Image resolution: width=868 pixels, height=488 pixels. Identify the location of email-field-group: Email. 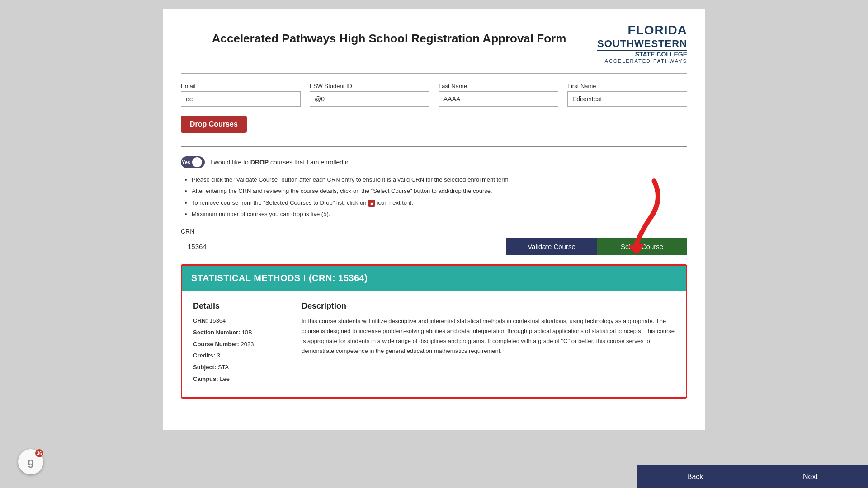
(241, 95).